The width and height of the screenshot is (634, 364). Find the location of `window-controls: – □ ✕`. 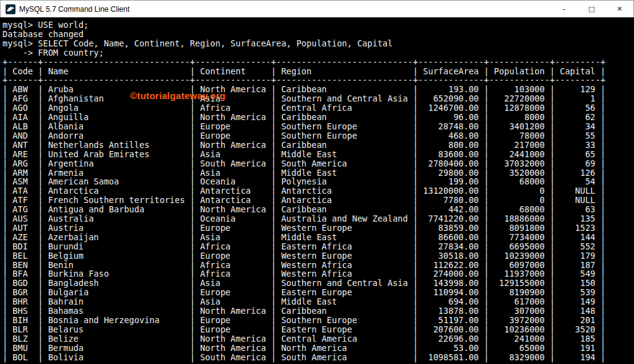

window-controls: – □ ✕ is located at coordinates (592, 9).